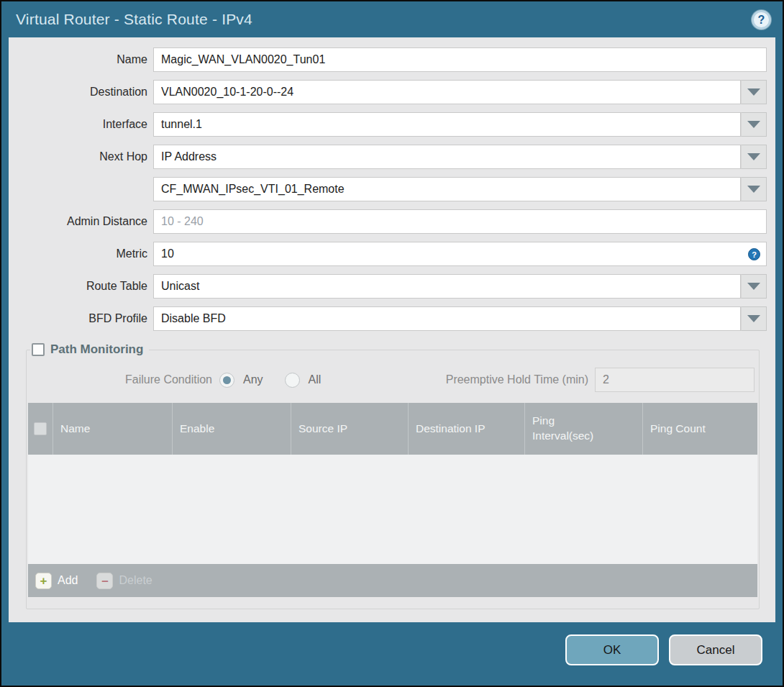 Image resolution: width=784 pixels, height=687 pixels. What do you see at coordinates (388, 92) in the screenshot?
I see `form-row-destination: Destination` at bounding box center [388, 92].